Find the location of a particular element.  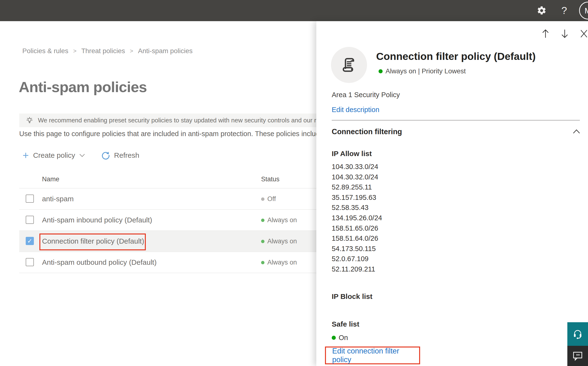

breadcrumb-threat-policies: Threat policies is located at coordinates (103, 51).